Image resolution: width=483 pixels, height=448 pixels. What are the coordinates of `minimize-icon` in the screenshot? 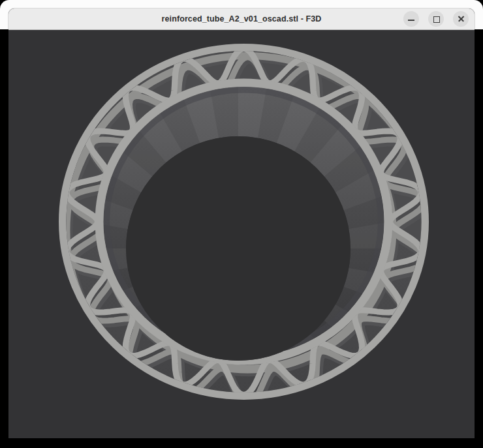 It's located at (411, 20).